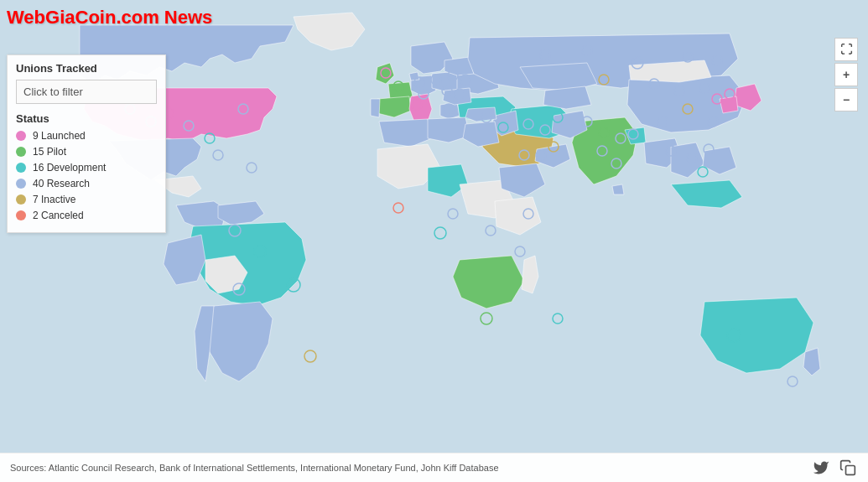  Describe the element at coordinates (49, 152) in the screenshot. I see `legend-label-pilot: 15 Pilot` at that location.